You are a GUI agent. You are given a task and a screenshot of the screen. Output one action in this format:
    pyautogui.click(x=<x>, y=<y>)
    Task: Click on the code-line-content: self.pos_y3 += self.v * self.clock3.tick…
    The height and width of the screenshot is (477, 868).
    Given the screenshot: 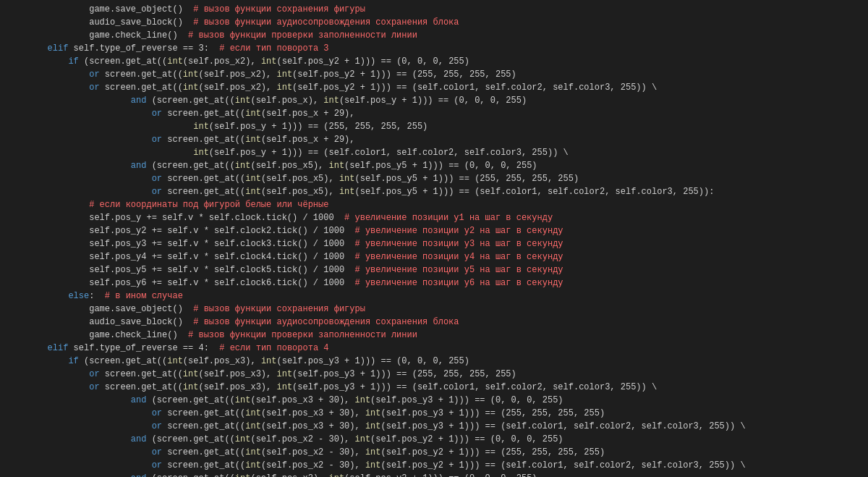 What is the action you would take?
    pyautogui.click(x=434, y=244)
    